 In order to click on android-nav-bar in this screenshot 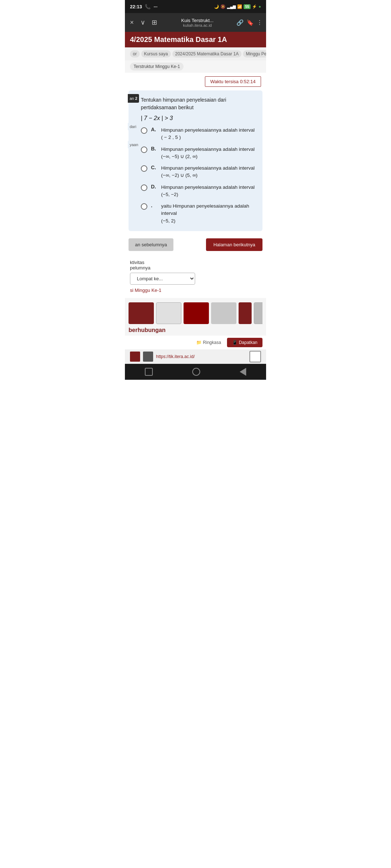, I will do `click(196, 372)`.